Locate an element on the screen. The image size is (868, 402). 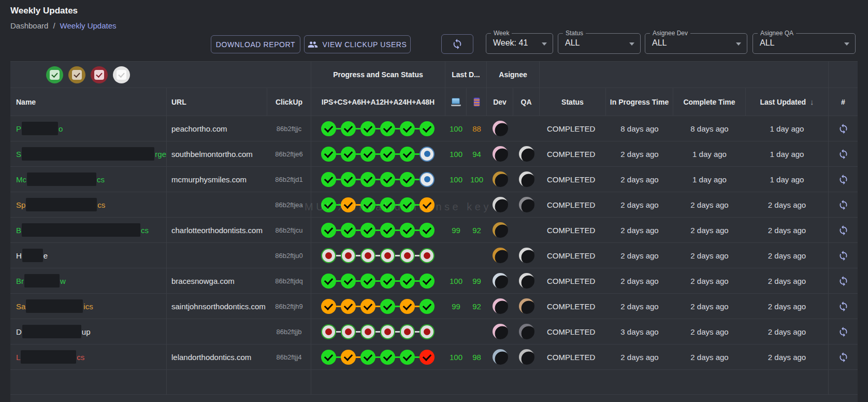
clickup-id-cell: 86b2ftjjb is located at coordinates (289, 332).